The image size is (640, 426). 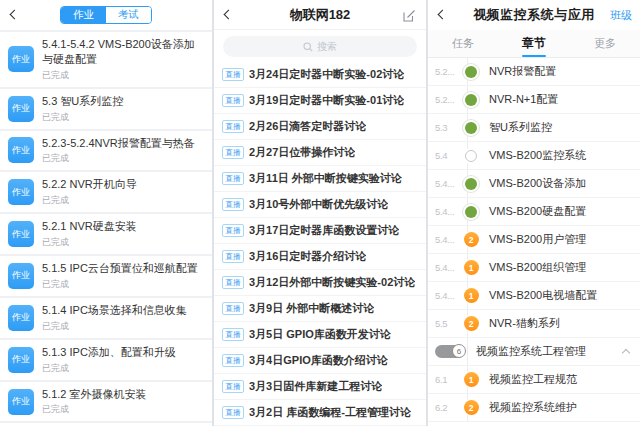 What do you see at coordinates (448, 128) in the screenshot?
I see `section-number: 5.3` at bounding box center [448, 128].